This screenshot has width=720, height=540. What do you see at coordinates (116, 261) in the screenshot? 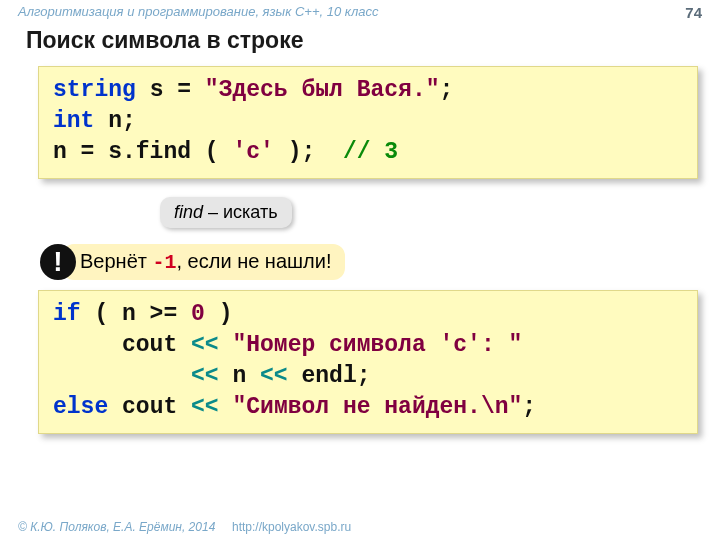
I see `warn-before: Вернёт` at bounding box center [116, 261].